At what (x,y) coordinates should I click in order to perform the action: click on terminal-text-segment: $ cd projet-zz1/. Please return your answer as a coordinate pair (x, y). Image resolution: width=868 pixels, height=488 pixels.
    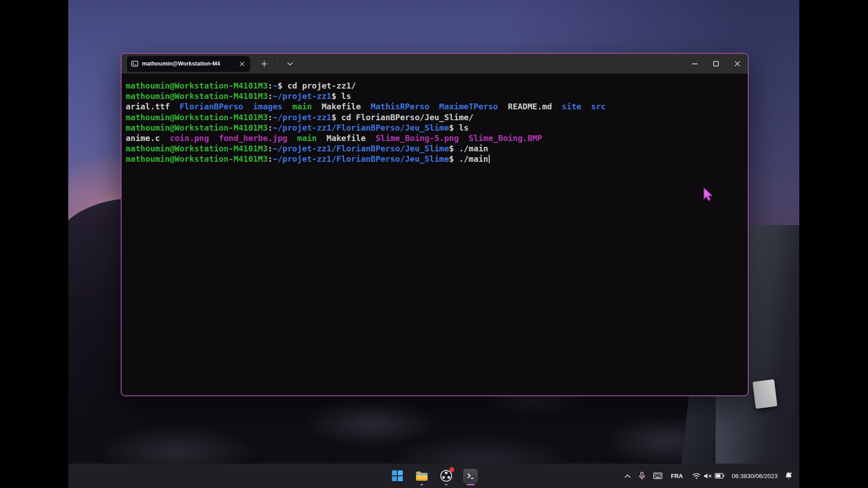
    Looking at the image, I should click on (316, 86).